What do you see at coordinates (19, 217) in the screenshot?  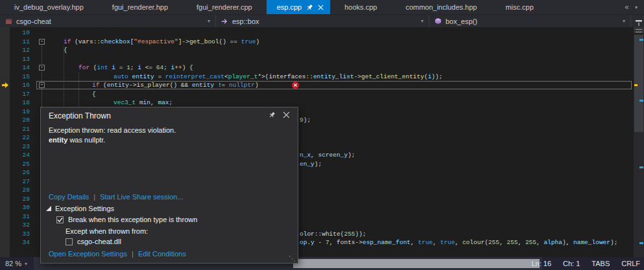 I see `line-number: 31` at bounding box center [19, 217].